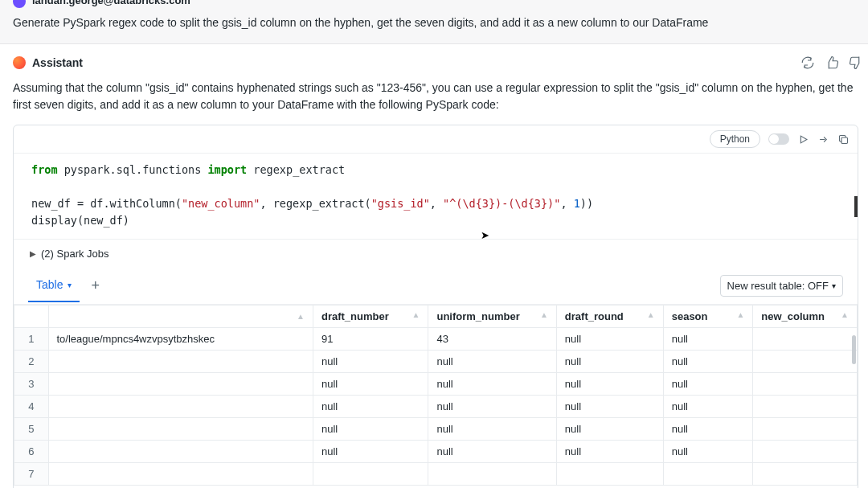 The image size is (868, 488). I want to click on row-number-cell: 4, so click(32, 406).